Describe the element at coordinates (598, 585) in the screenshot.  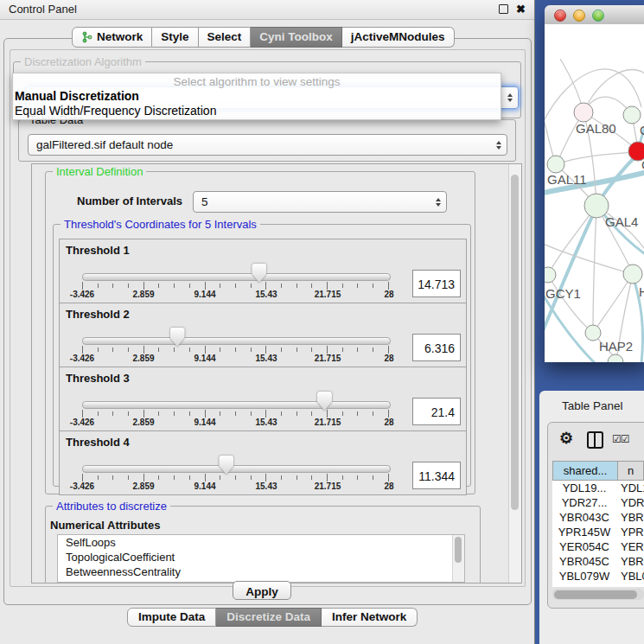
I see `table-row: YLR345WYLR3` at that location.